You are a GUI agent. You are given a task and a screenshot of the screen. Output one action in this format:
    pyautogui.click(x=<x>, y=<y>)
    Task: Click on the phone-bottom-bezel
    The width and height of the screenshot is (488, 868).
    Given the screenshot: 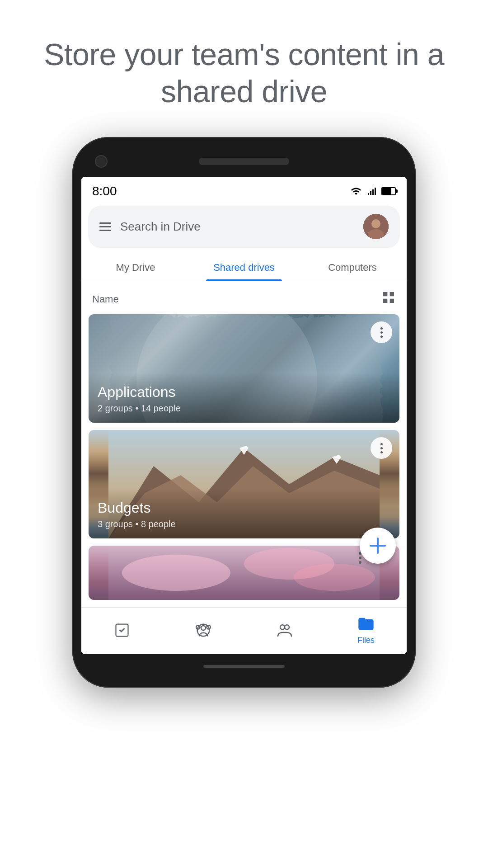 What is the action you would take?
    pyautogui.click(x=244, y=666)
    